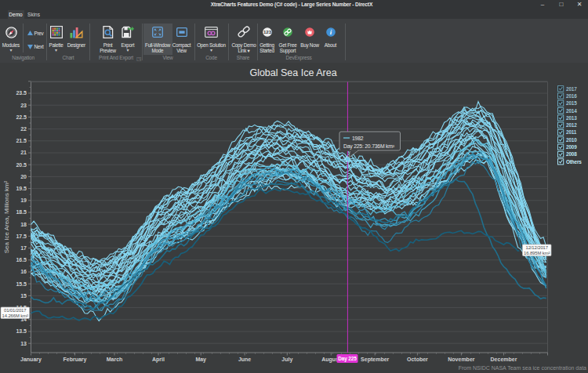  What do you see at coordinates (574, 161) in the screenshot?
I see `svg-text: Others` at bounding box center [574, 161].